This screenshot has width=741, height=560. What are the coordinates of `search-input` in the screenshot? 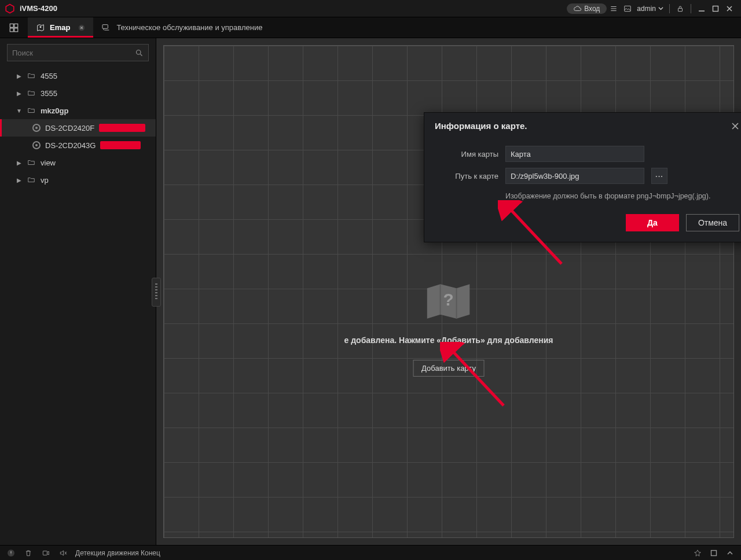 It's located at (74, 53).